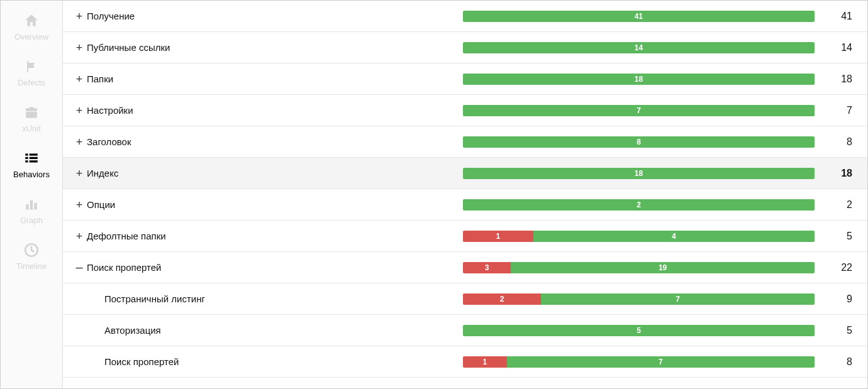 The width and height of the screenshot is (868, 389). Describe the element at coordinates (465, 268) in the screenshot. I see `behavior-row: –Поиск пропертей31922` at that location.